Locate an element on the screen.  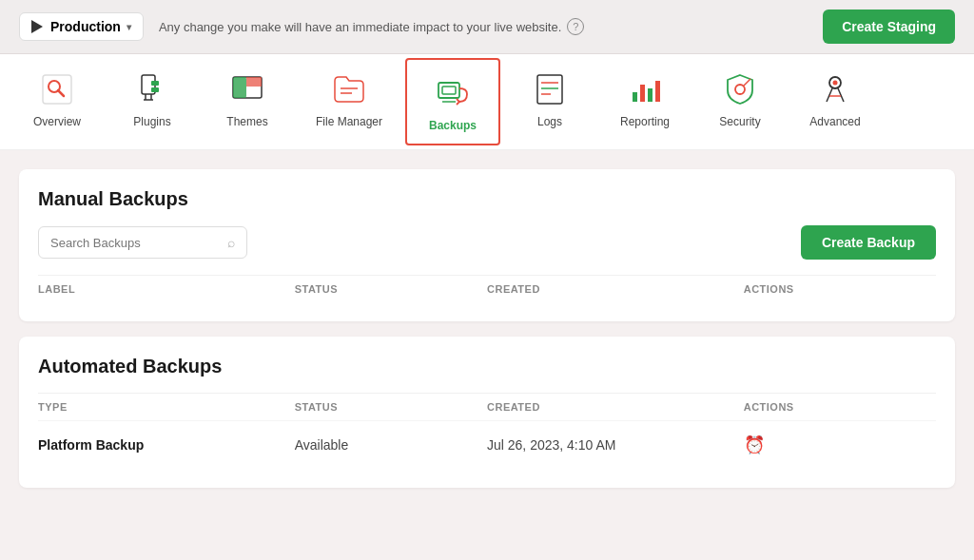
advanced-icon is located at coordinates (835, 89).